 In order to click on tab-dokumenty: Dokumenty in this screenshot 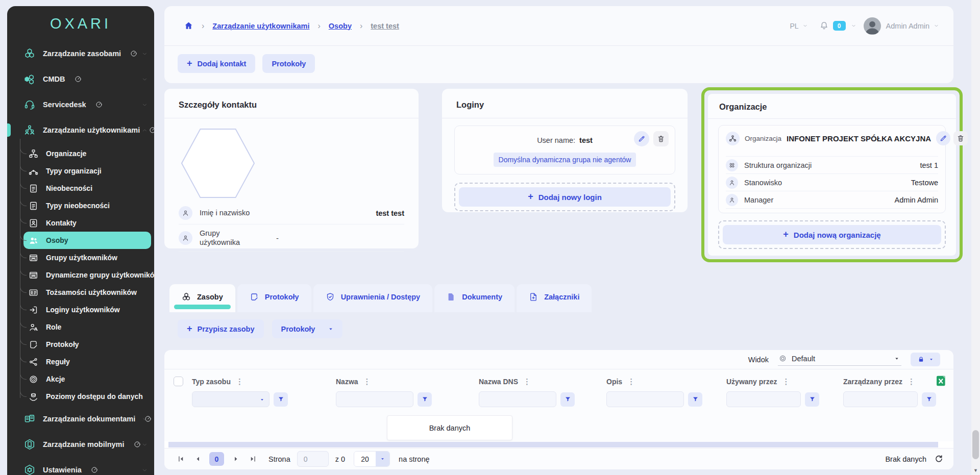, I will do `click(475, 298)`.